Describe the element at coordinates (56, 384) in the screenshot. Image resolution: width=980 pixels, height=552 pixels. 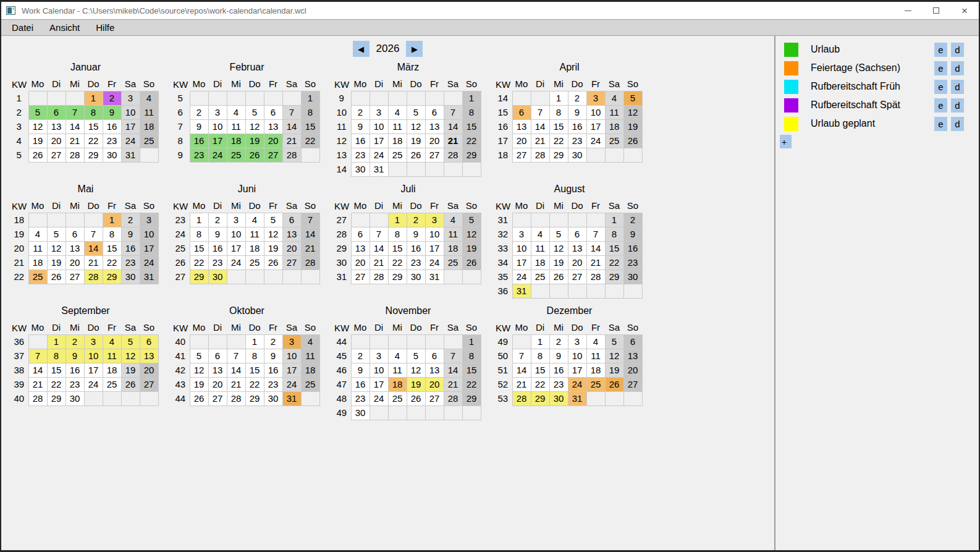
I see `day-cell: 22` at that location.